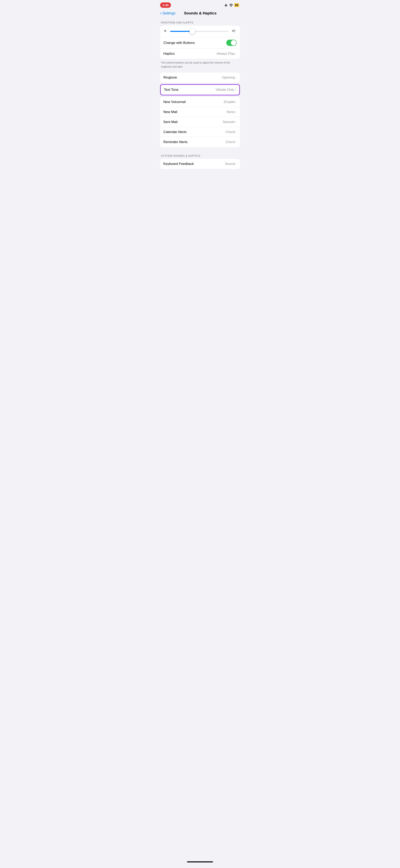 Image resolution: width=400 pixels, height=868 pixels. Describe the element at coordinates (234, 43) in the screenshot. I see `toggle-knob` at that location.